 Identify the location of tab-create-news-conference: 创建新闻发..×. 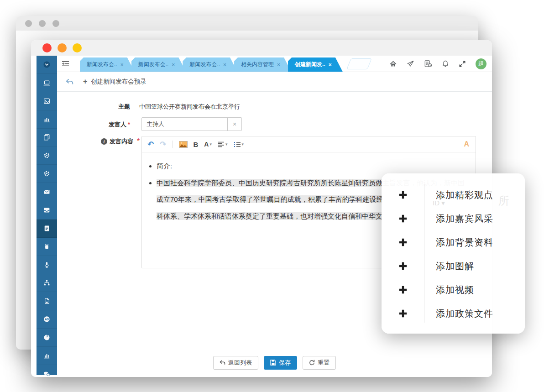
(315, 65).